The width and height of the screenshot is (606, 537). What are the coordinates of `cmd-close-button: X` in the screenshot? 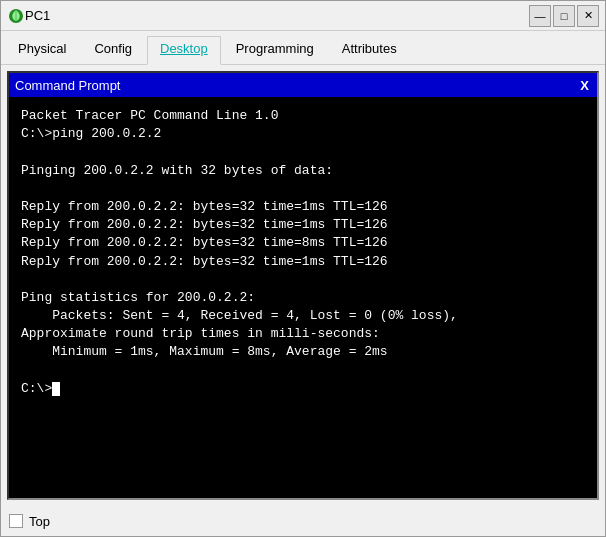 It's located at (584, 86).